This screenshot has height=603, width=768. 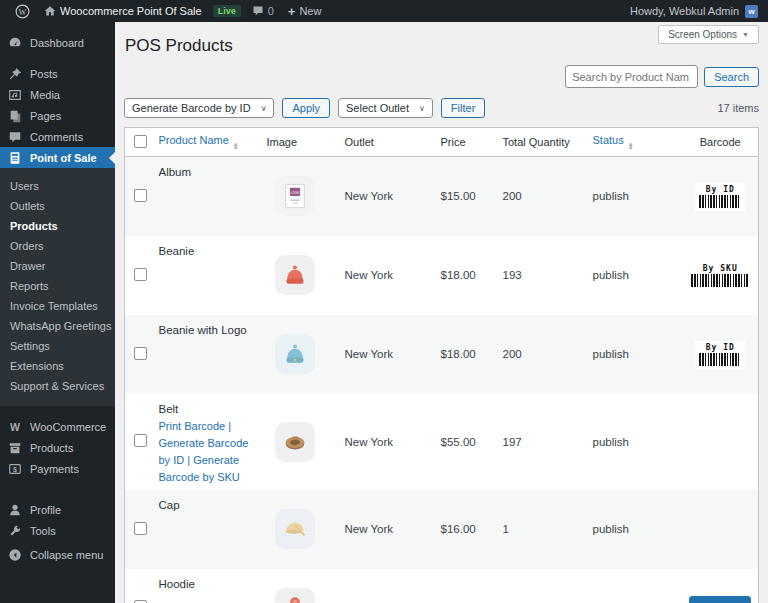 What do you see at coordinates (140, 142) in the screenshot?
I see `select-all-checkbox` at bounding box center [140, 142].